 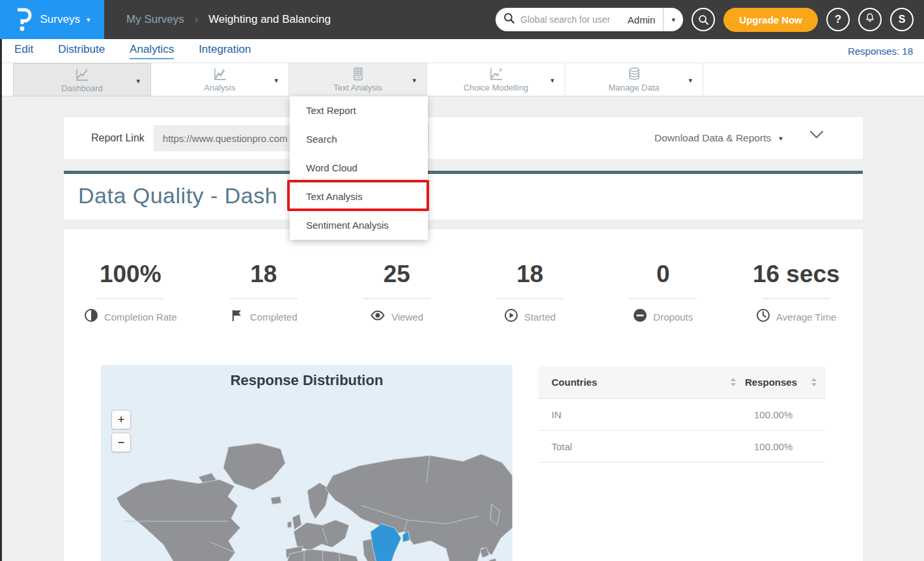 What do you see at coordinates (307, 381) in the screenshot?
I see `map-title: Response Distribution` at bounding box center [307, 381].